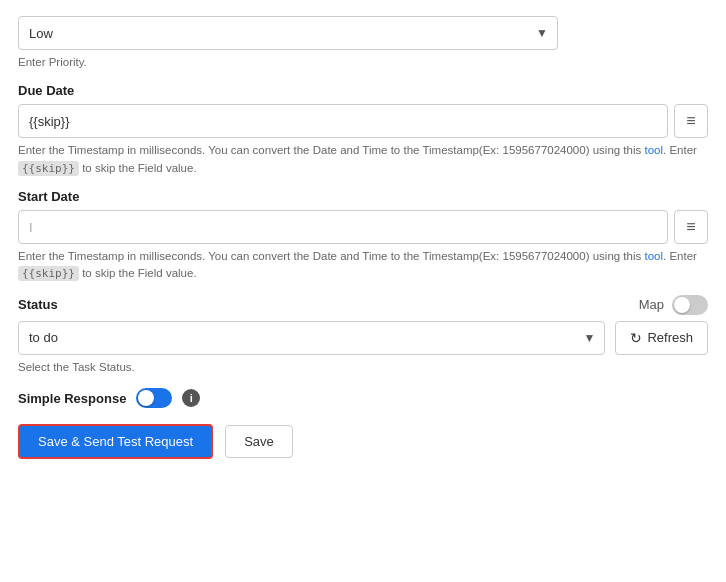 The width and height of the screenshot is (726, 582). What do you see at coordinates (682, 305) in the screenshot?
I see `map-toggle-knob` at bounding box center [682, 305].